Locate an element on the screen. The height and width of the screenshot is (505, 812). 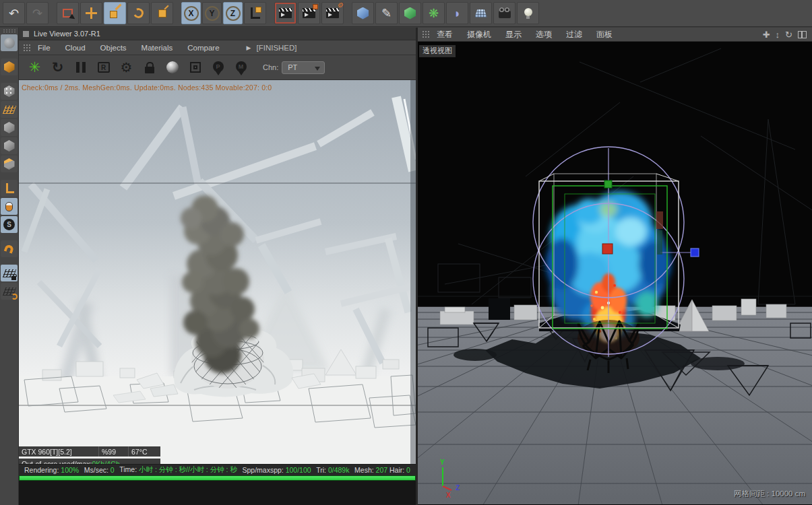
polygons-mode-button is located at coordinates (9, 164).